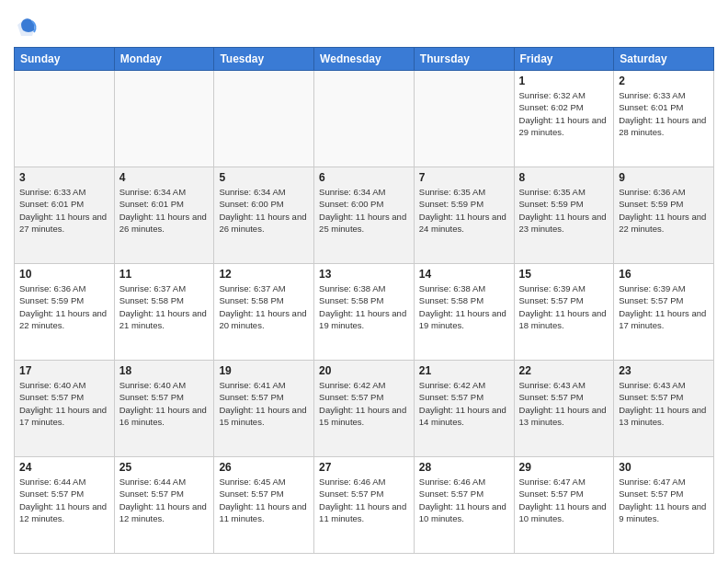 The height and width of the screenshot is (563, 728). Describe the element at coordinates (564, 120) in the screenshot. I see `calendar-cell: 1Sunrise: 6:32 AMSunset: 6:02 PMDaylight…` at that location.